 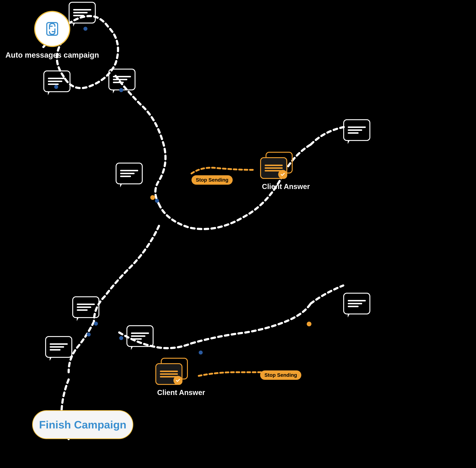 I want to click on stop-sending-2: Stop Sending, so click(x=281, y=375).